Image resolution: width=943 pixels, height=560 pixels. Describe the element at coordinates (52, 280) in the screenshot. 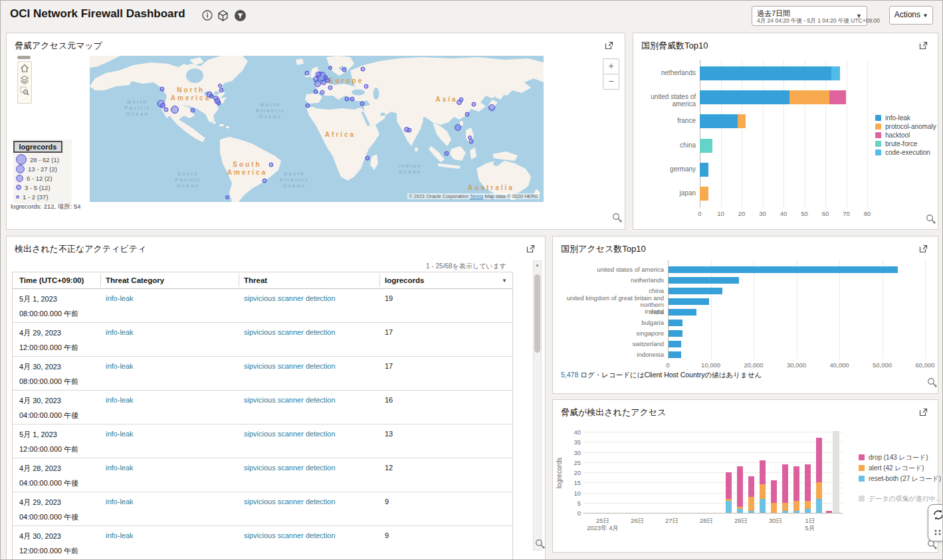

I see `column-header: Time (UTC+09:00)` at that location.